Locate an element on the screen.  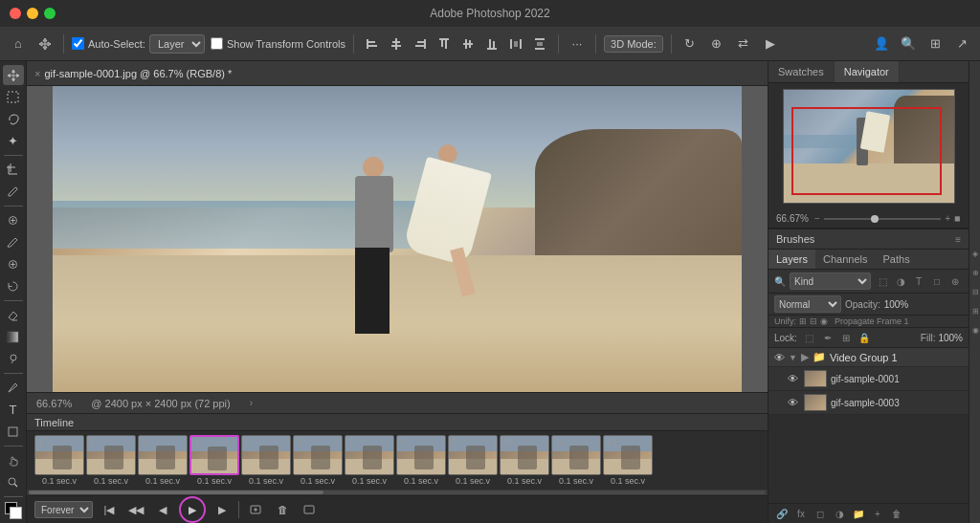
align-center-h-icon is located at coordinates (396, 44).